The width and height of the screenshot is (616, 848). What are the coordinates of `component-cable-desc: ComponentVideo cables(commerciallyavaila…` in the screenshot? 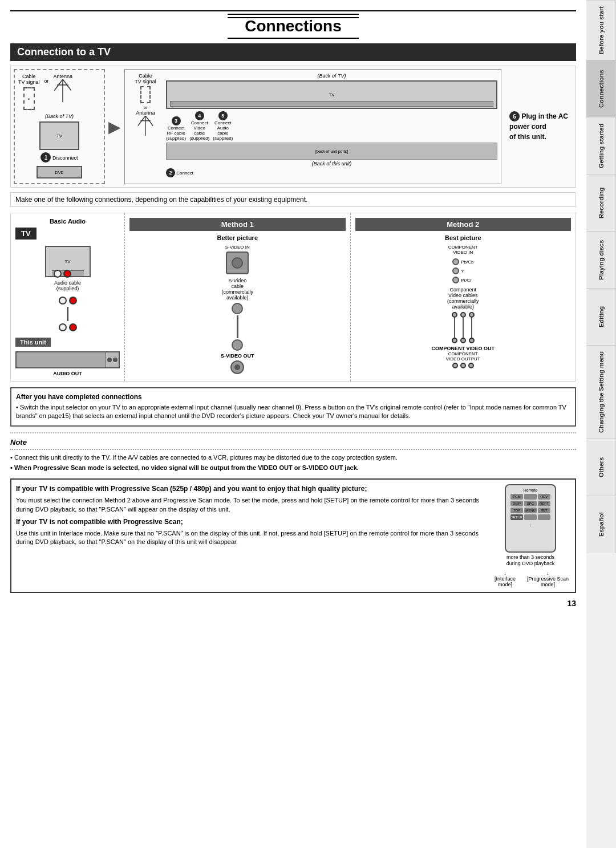 It's located at (463, 298).